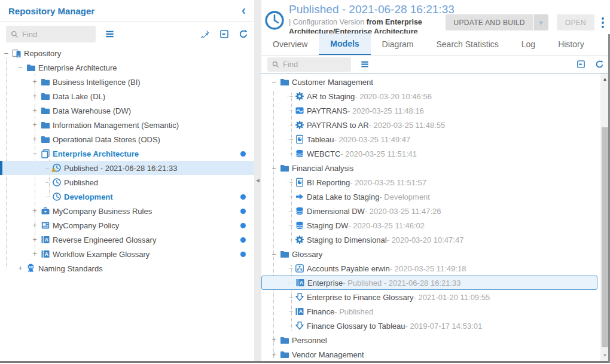 The image size is (610, 364). I want to click on right-tree-row: Staging to Dimensional - 2020-03-20 10:4…, so click(431, 240).